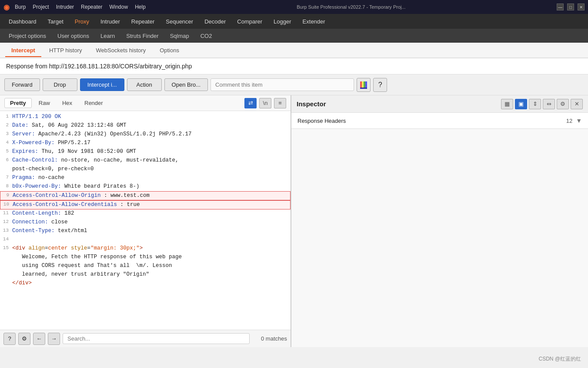  I want to click on drop-button: Drop, so click(60, 84).